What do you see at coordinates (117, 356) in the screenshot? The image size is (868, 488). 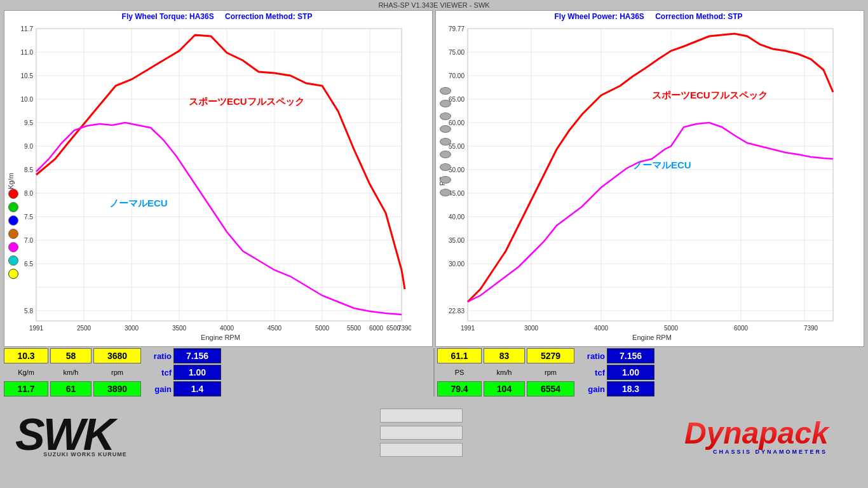 I see `left-val3: 3680` at bounding box center [117, 356].